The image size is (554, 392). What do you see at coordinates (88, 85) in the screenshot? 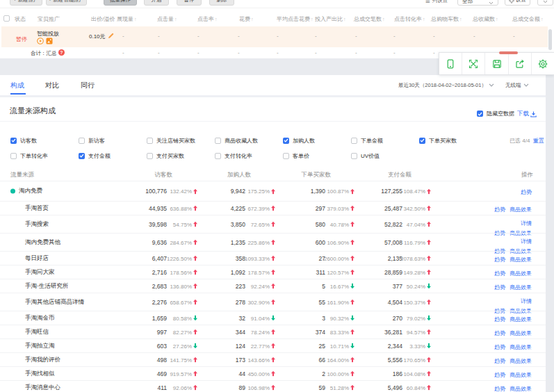
I see `tab-peers: 同行` at bounding box center [88, 85].